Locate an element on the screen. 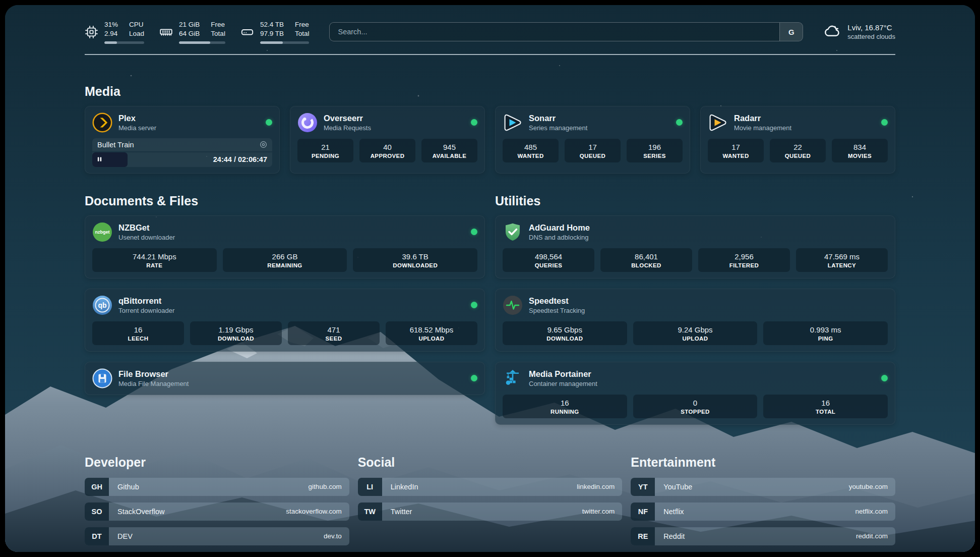 This screenshot has width=980, height=557. bookmark-url: twitter.com is located at coordinates (602, 512).